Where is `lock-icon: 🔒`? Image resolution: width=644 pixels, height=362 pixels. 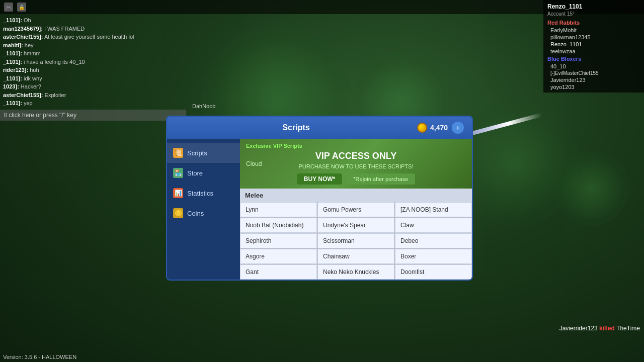 lock-icon: 🔒 is located at coordinates (22, 7).